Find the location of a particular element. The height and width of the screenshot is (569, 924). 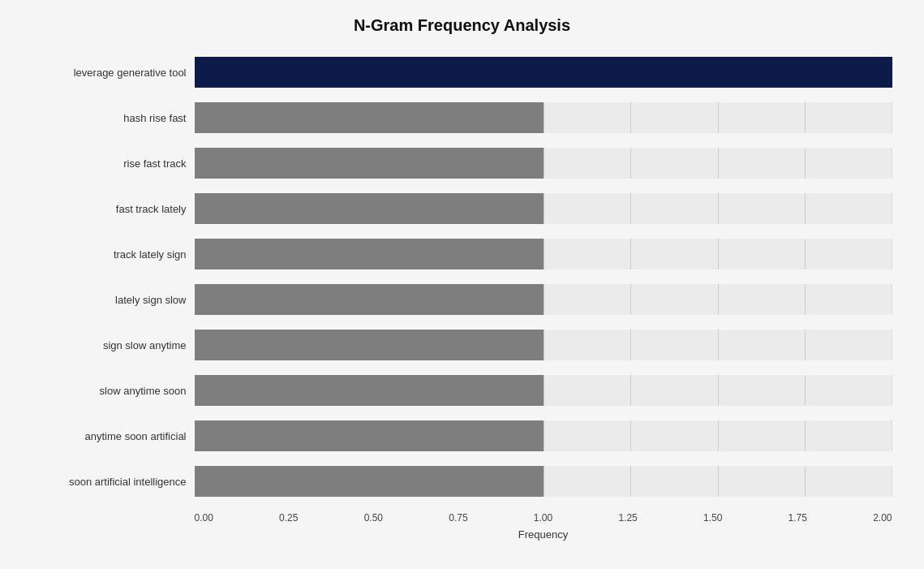

bar-label: sign slow anytime is located at coordinates (114, 346).